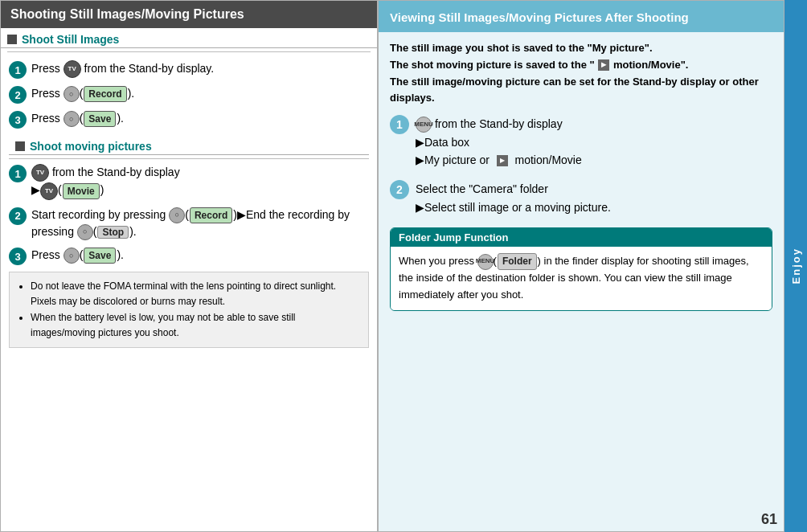 Image resolution: width=807 pixels, height=532 pixels. What do you see at coordinates (200, 223) in the screenshot?
I see `moving-step-text-2: Start recording by pressing ○(Record)▶En…` at bounding box center [200, 223].